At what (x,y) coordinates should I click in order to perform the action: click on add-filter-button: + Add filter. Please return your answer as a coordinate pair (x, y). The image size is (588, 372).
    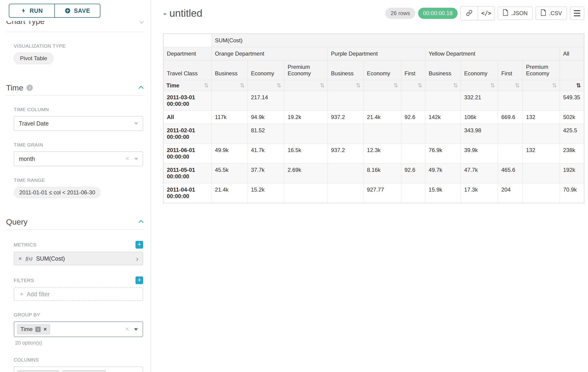
    Looking at the image, I should click on (78, 294).